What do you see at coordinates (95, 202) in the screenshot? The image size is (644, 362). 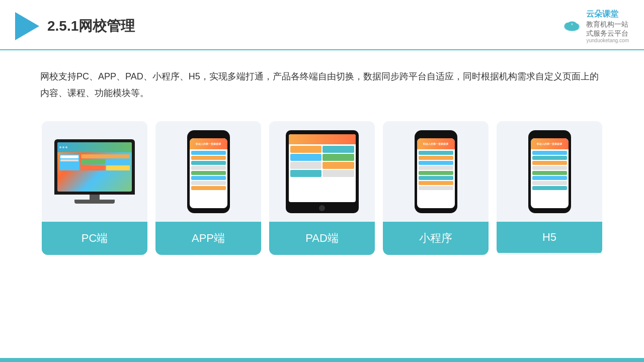 I see `pc-base` at bounding box center [95, 202].